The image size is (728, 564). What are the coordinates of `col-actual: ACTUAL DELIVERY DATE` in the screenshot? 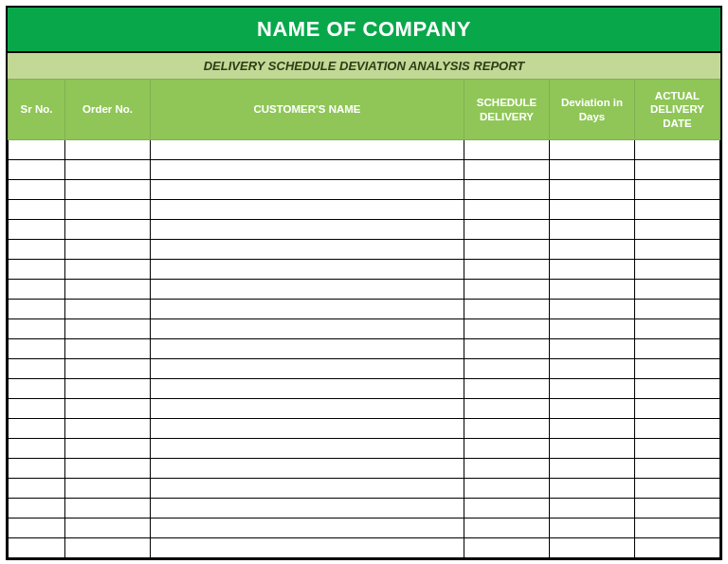 It's located at (678, 110).